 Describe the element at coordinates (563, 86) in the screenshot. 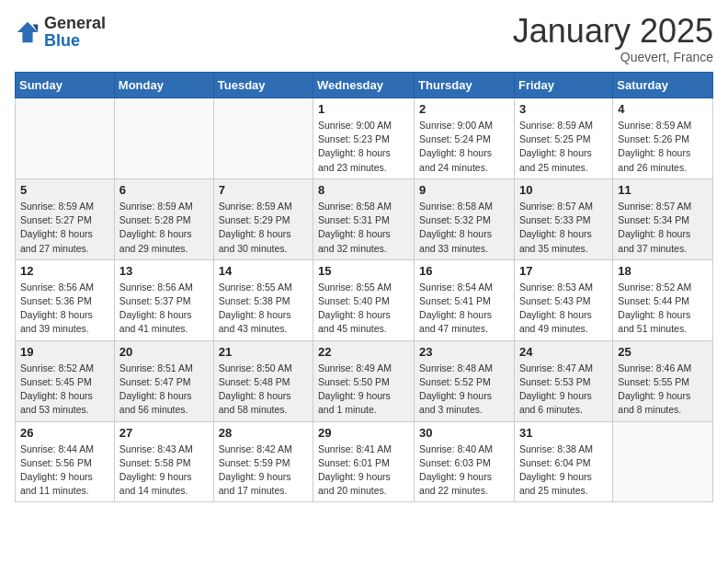

I see `day-header-friday: Friday` at that location.